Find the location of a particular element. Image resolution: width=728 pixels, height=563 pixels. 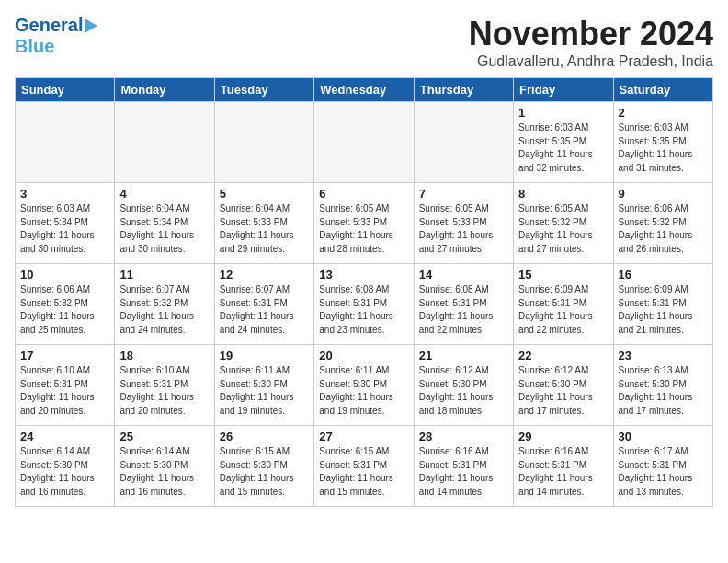

calendar-day-cell: 6Sunrise: 6:05 AMSunset: 5:33 PMDaylight… is located at coordinates (364, 224).